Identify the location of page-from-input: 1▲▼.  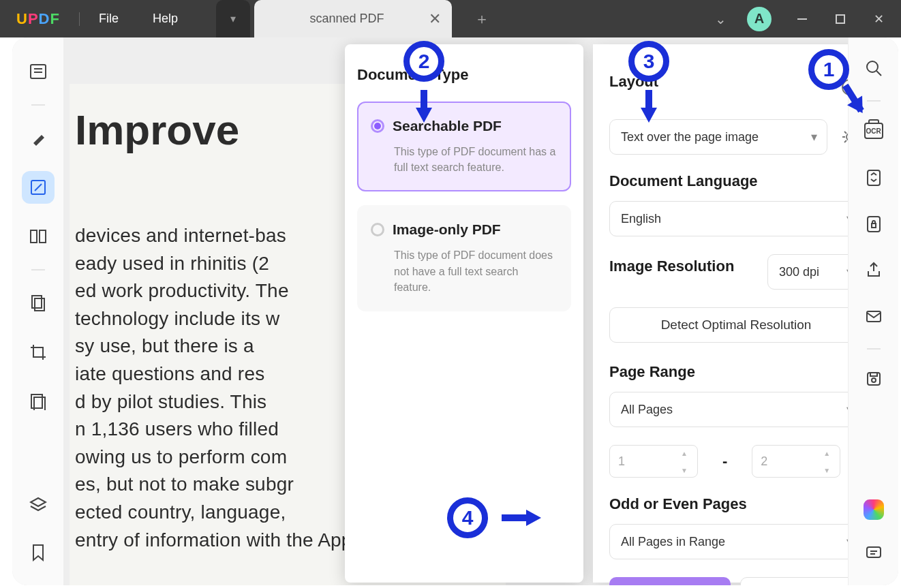
(654, 461).